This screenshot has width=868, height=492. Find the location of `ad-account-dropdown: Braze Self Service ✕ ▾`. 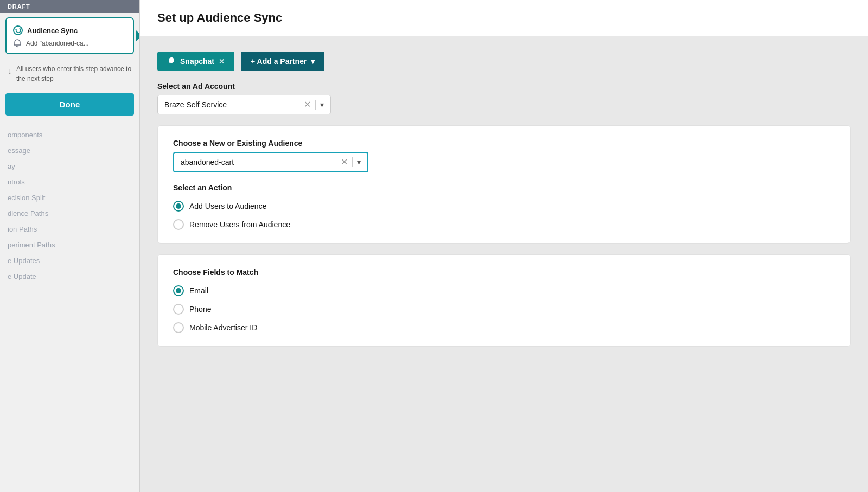

ad-account-dropdown: Braze Self Service ✕ ▾ is located at coordinates (244, 105).